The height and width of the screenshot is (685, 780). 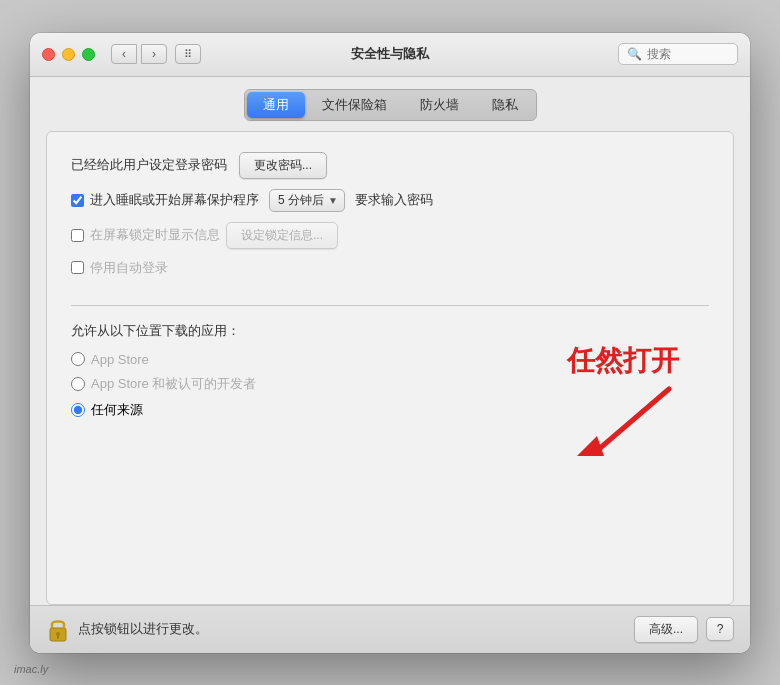 I want to click on radio-appstore-dev-label: App Store 和被认可的开发者, so click(x=174, y=384).